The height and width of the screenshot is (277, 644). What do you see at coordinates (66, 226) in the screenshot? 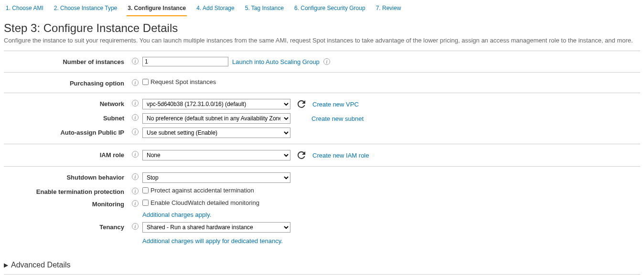
I see `label-tenancy: Tenancy` at bounding box center [66, 226].